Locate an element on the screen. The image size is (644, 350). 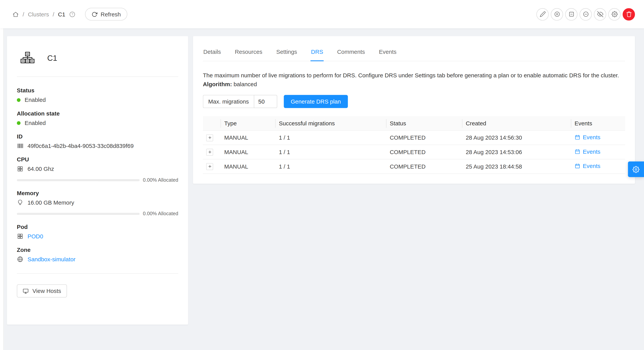
cell-created: 25 Aug 2023 18:44:58 is located at coordinates (517, 167).